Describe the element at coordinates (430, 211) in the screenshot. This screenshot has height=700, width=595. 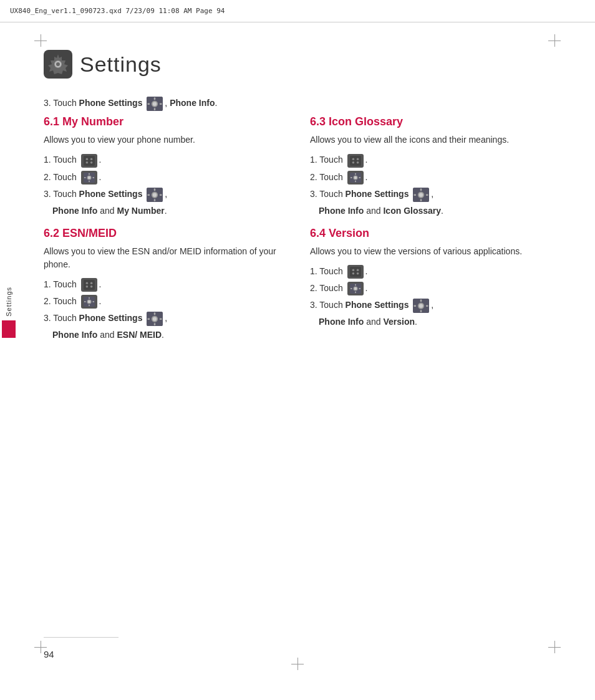
I see `step-6-3-3-cont: Phone Info and Icon Glossary.` at that location.